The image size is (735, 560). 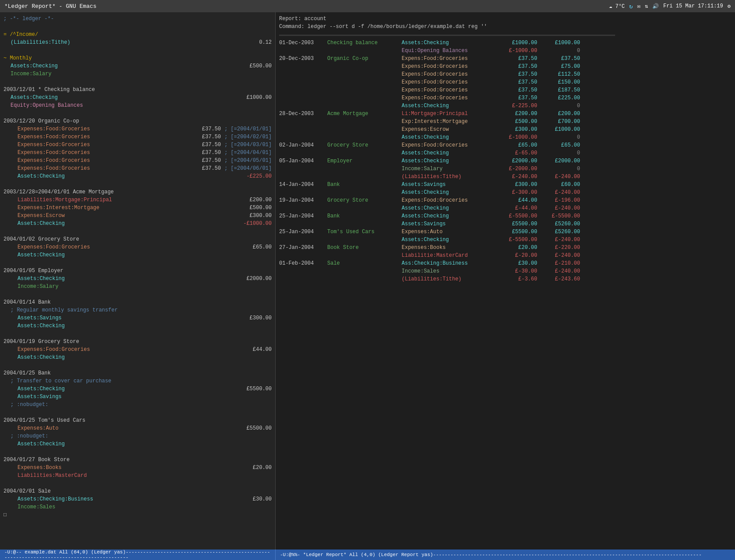 I want to click on table-row: Assets:Checking£-5500.00£-240.00, so click(x=505, y=240).